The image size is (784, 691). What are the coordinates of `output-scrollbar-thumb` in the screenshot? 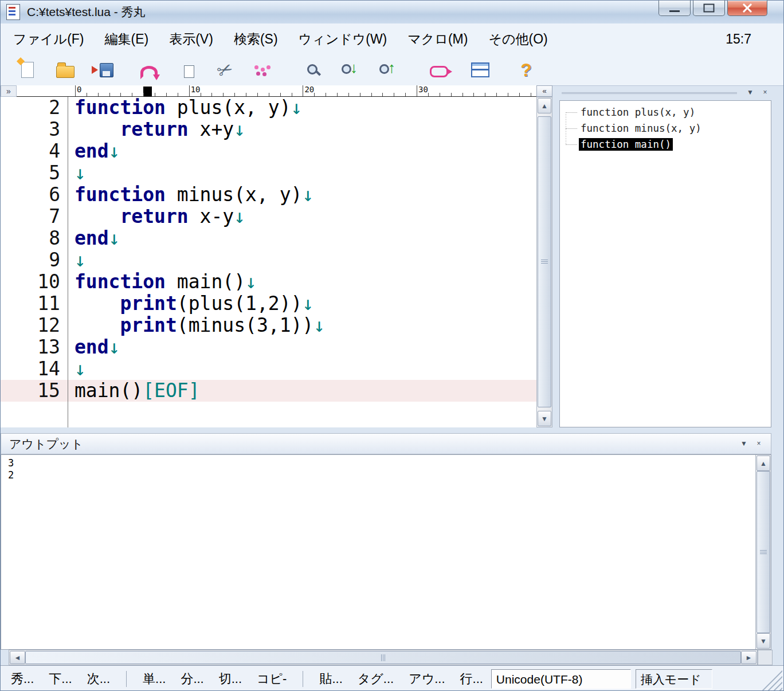 It's located at (763, 552).